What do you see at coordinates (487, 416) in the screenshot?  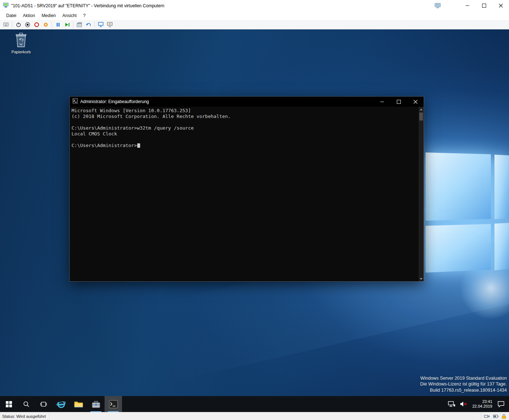 I see `usb-icon` at bounding box center [487, 416].